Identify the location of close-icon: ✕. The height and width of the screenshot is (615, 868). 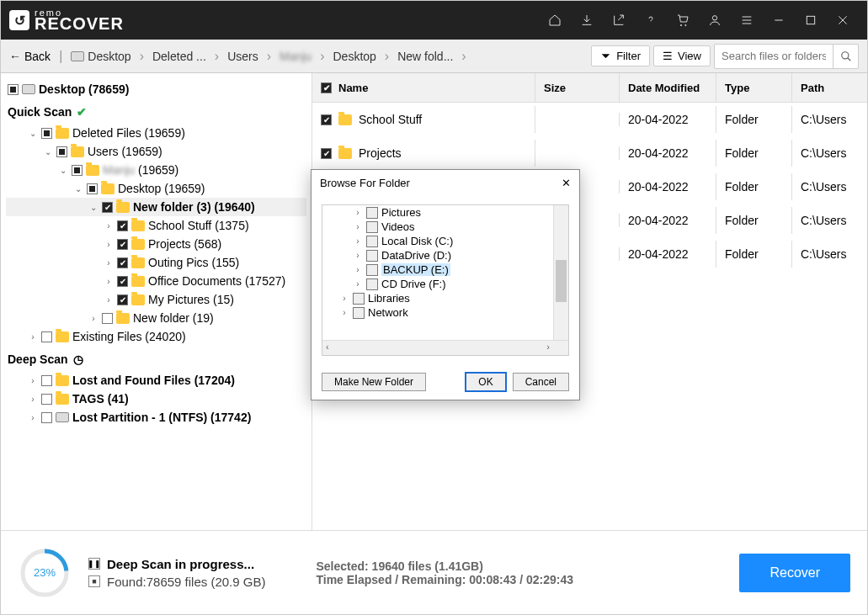
(566, 183).